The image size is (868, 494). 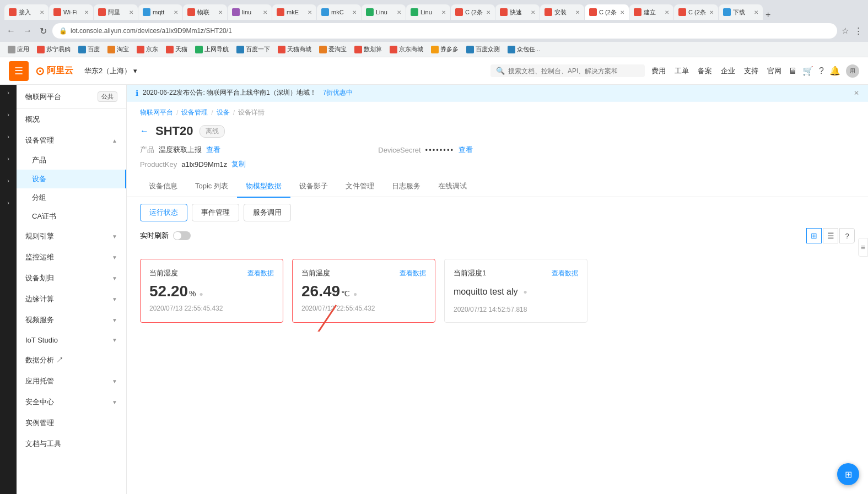 I want to click on help-button: ?, so click(x=847, y=236).